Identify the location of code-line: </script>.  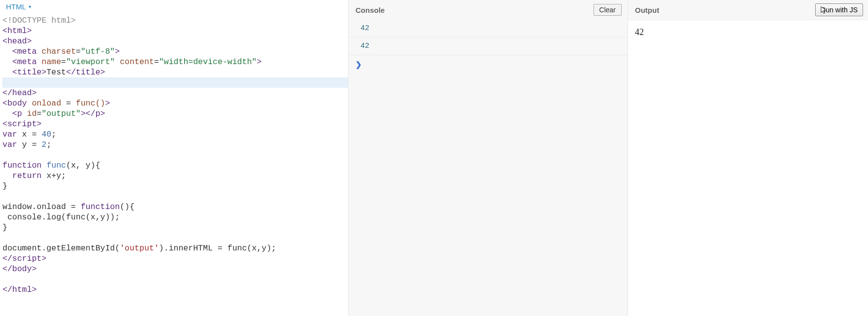
(175, 258).